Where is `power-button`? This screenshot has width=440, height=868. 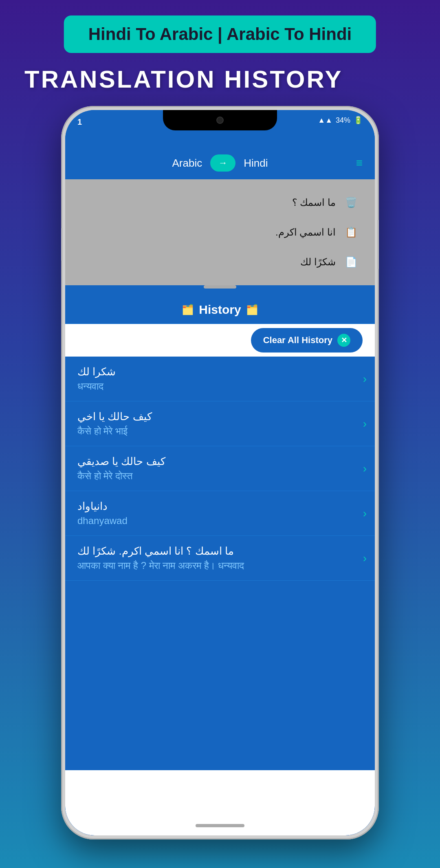 power-button is located at coordinates (378, 245).